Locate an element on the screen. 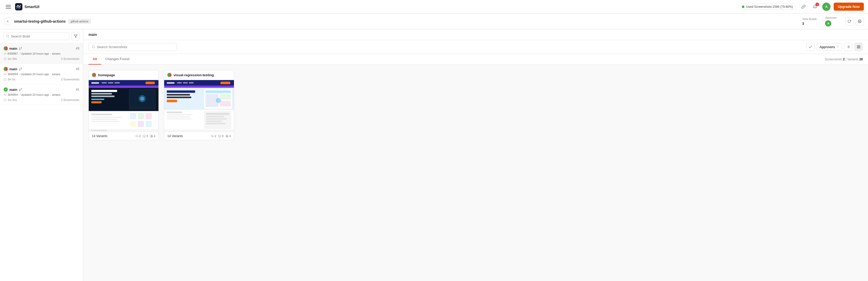 The height and width of the screenshot is (281, 868). top-navigation: SmartUI Used Screenshots:1596 (79.80%) 1… is located at coordinates (434, 7).